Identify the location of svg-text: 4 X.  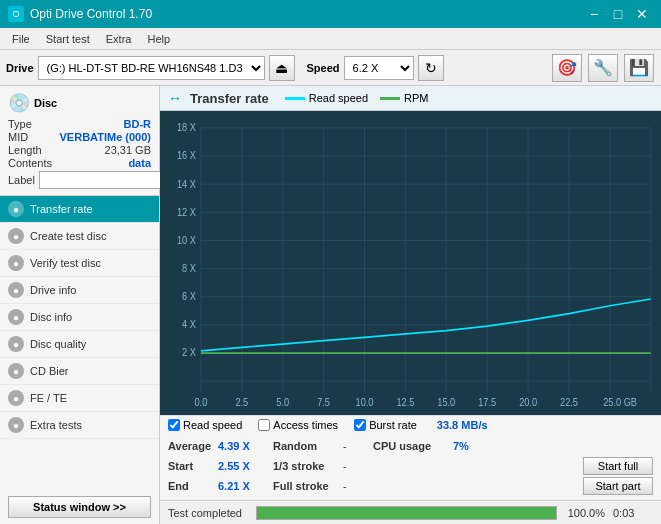
(189, 325).